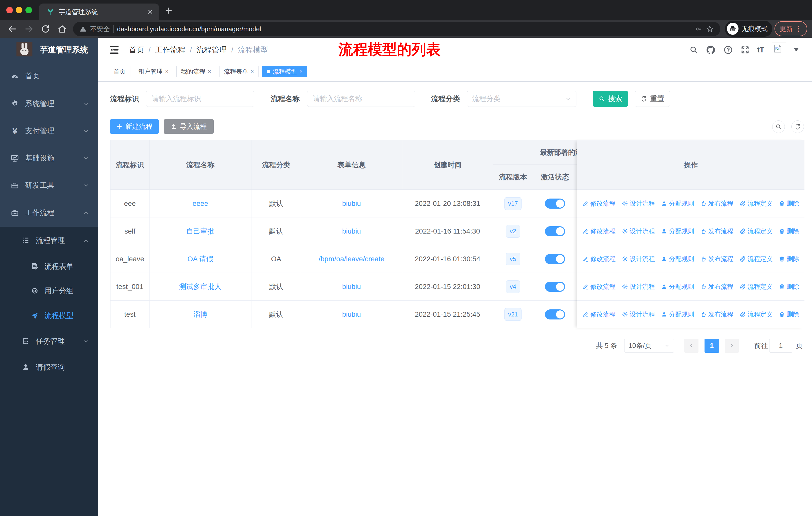  What do you see at coordinates (699, 29) in the screenshot?
I see `key-icon` at bounding box center [699, 29].